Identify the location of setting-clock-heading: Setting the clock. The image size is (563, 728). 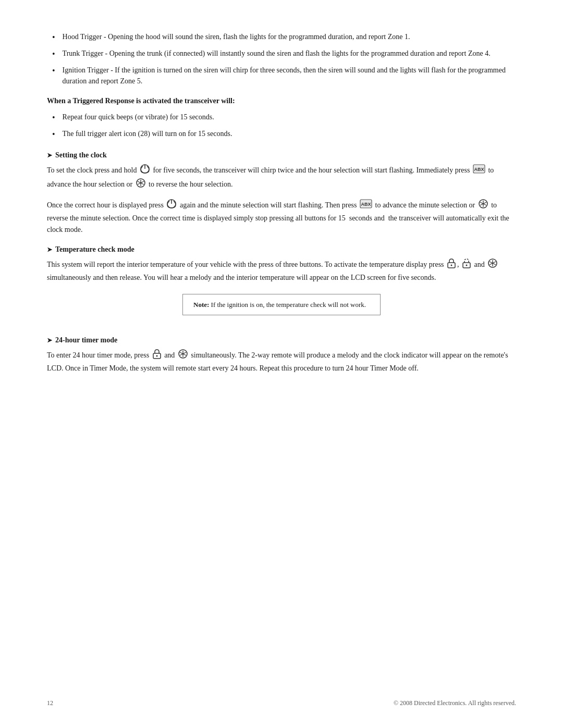
(282, 155).